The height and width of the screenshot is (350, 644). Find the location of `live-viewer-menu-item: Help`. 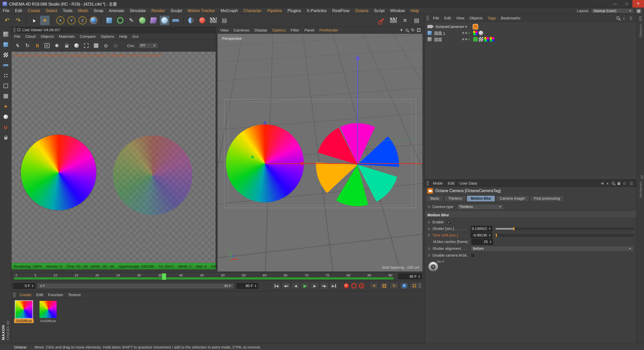

live-viewer-menu-item: Help is located at coordinates (123, 37).